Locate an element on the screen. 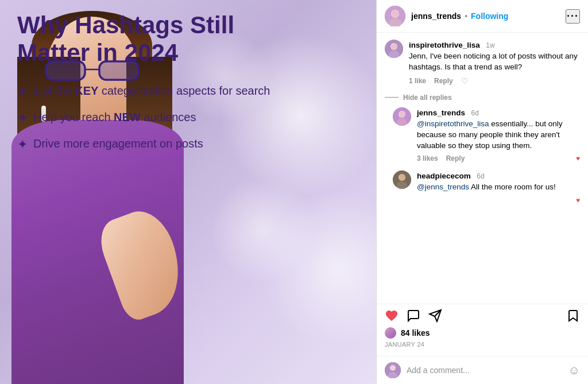 The height and width of the screenshot is (384, 588). reply-actions-headpiece: ♥ is located at coordinates (498, 200).